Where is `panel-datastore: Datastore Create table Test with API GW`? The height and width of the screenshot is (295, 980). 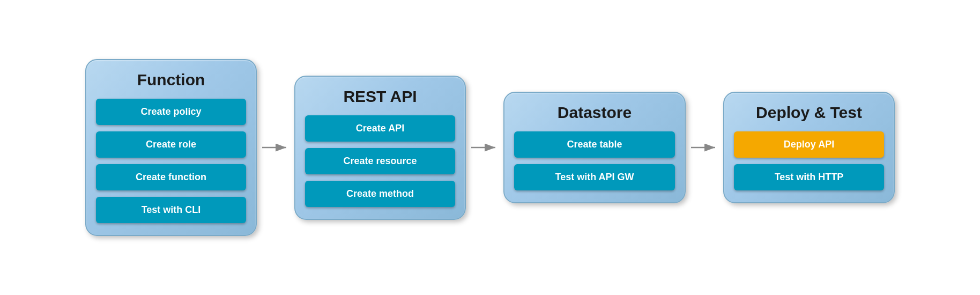 panel-datastore: Datastore Create table Test with API GW is located at coordinates (595, 148).